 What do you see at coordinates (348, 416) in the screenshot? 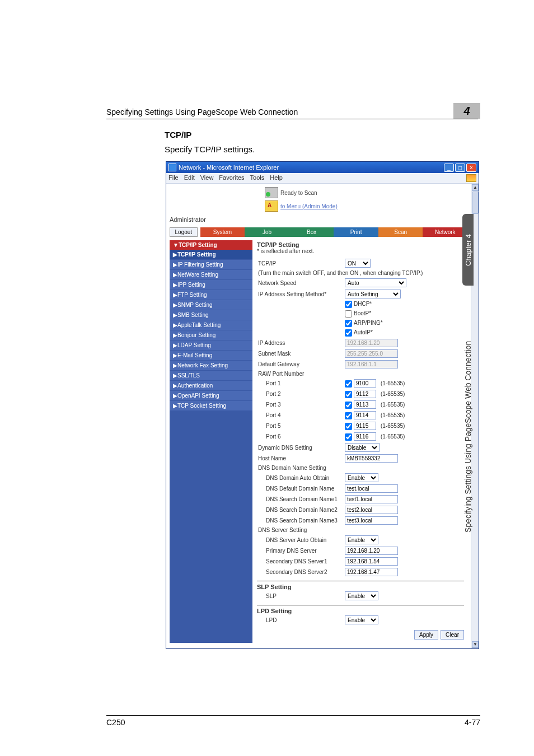
I see `checkbox-port4` at bounding box center [348, 416].